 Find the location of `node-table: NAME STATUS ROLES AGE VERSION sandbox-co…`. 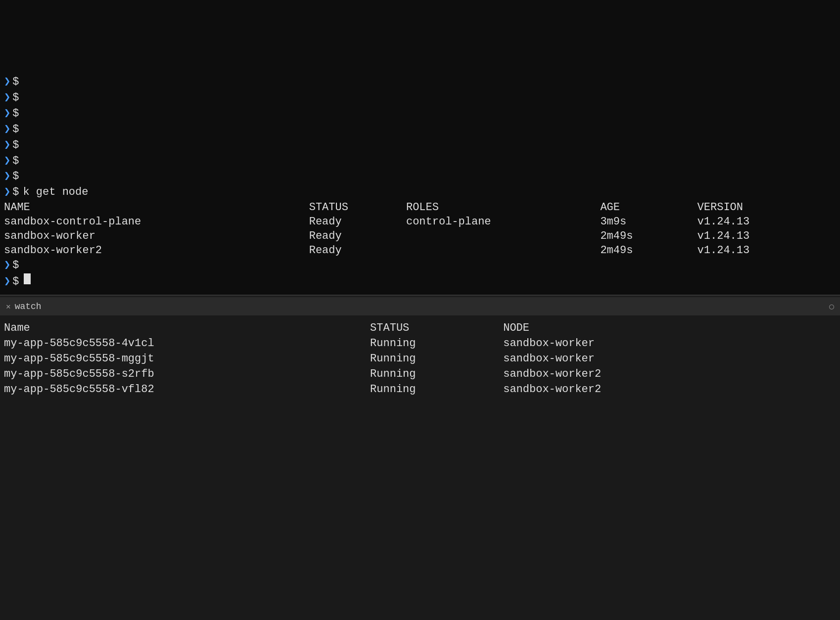

node-table: NAME STATUS ROLES AGE VERSION sandbox-co… is located at coordinates (420, 229).